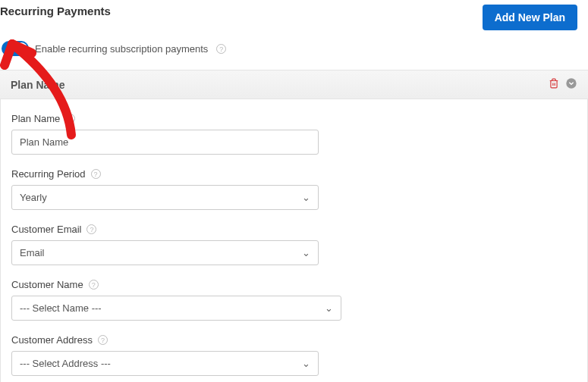  I want to click on add-new-plan-button: Add New Plan, so click(530, 17).